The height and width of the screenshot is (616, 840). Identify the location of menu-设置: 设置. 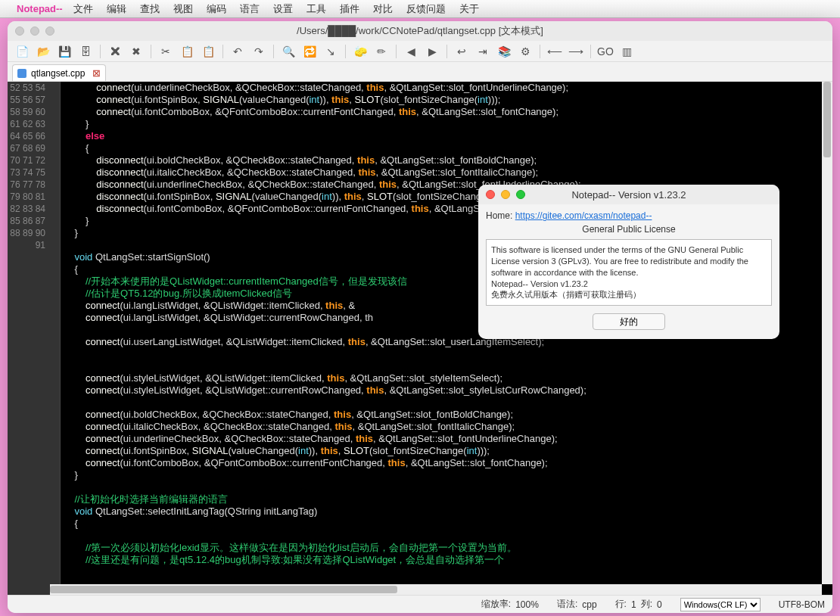
(283, 9).